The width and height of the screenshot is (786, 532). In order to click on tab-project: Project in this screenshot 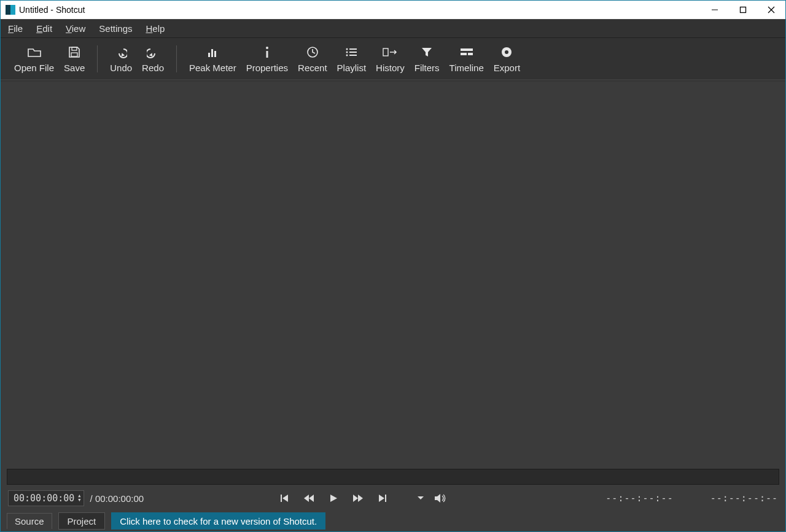, I will do `click(82, 521)`.